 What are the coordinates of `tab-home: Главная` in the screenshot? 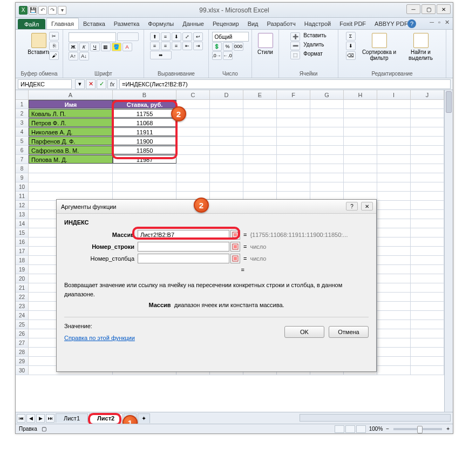 It's located at (63, 24).